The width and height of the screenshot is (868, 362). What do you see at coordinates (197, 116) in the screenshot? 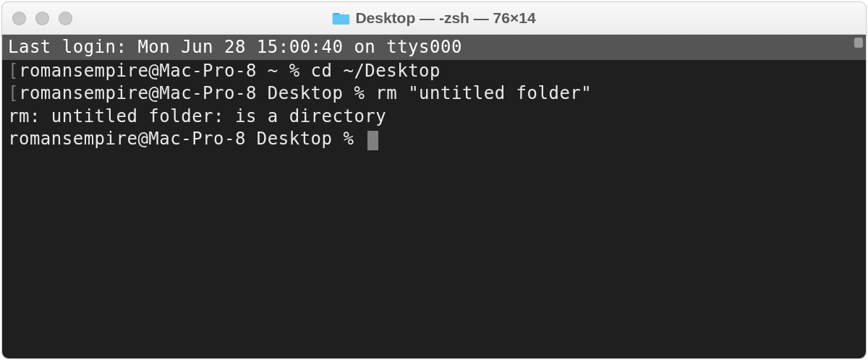
I see `output: rm: untitled folder: is a directory` at bounding box center [197, 116].